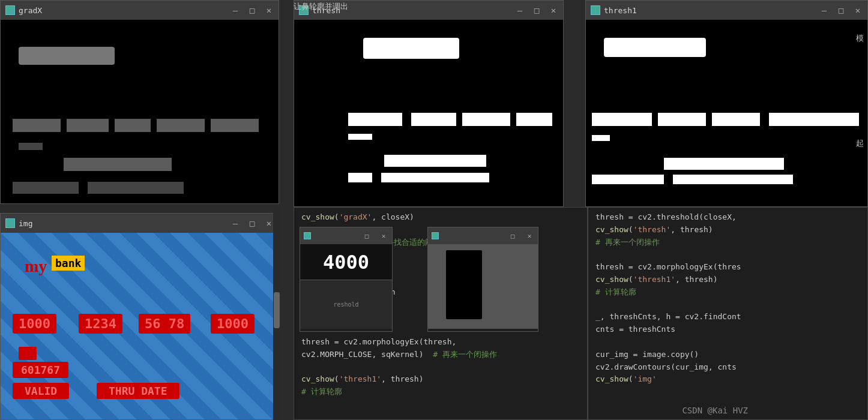 The height and width of the screenshot is (420, 868). Describe the element at coordinates (139, 10) in the screenshot. I see `gradx-titlebar: gradX — □ ✕` at that location.